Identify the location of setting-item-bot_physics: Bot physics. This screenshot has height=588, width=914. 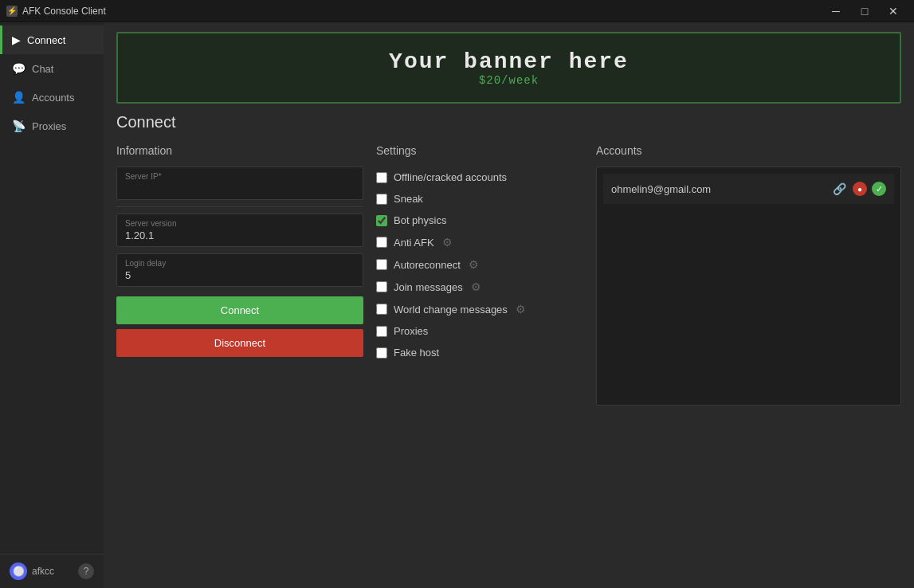
(480, 220).